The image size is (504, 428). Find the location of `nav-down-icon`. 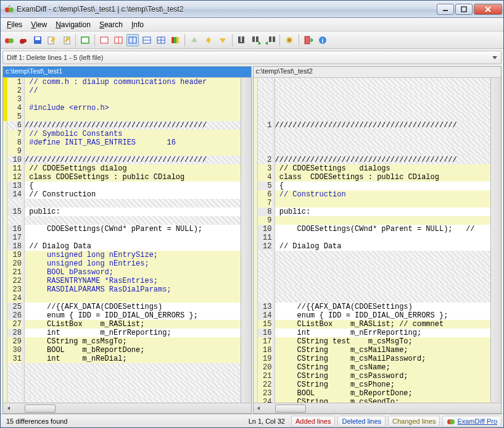

nav-down-icon is located at coordinates (223, 40).